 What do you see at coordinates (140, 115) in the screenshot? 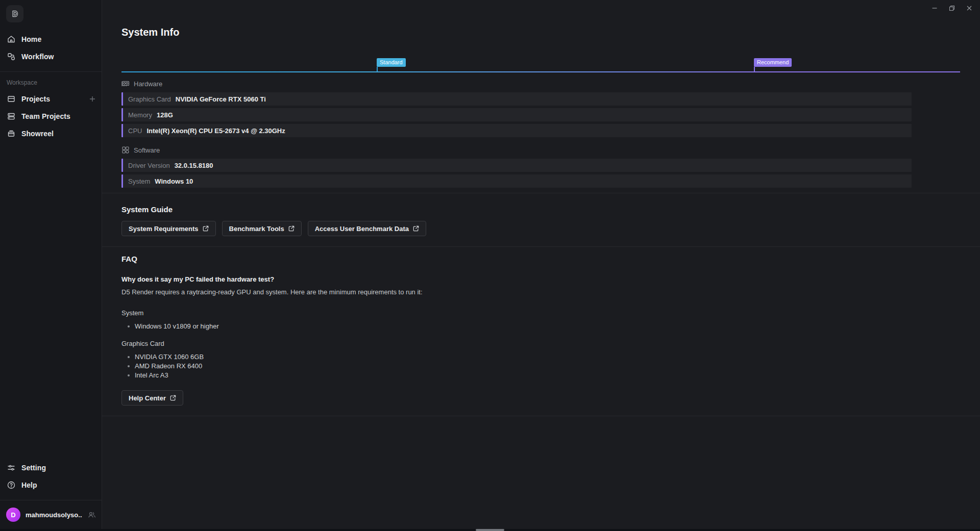
I see `row-label: Memory` at bounding box center [140, 115].